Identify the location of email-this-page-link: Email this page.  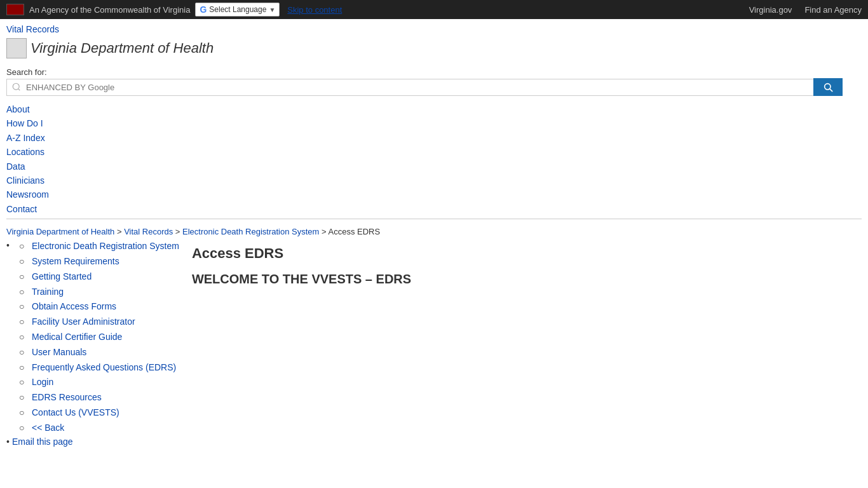
(43, 442).